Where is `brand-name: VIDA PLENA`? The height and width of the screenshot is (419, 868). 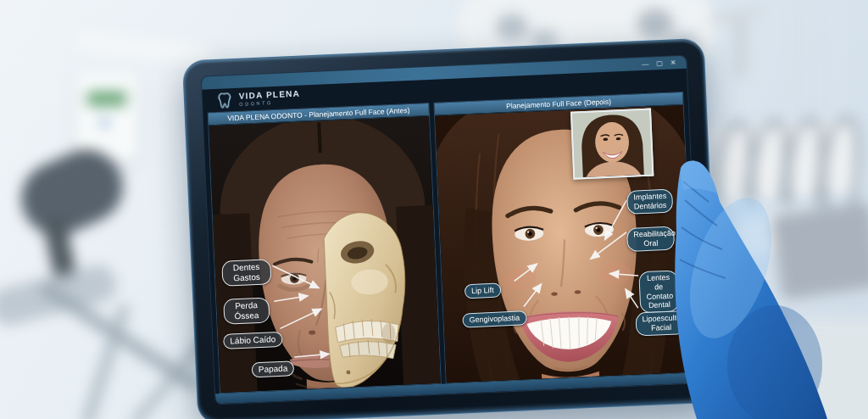
brand-name: VIDA PLENA is located at coordinates (270, 95).